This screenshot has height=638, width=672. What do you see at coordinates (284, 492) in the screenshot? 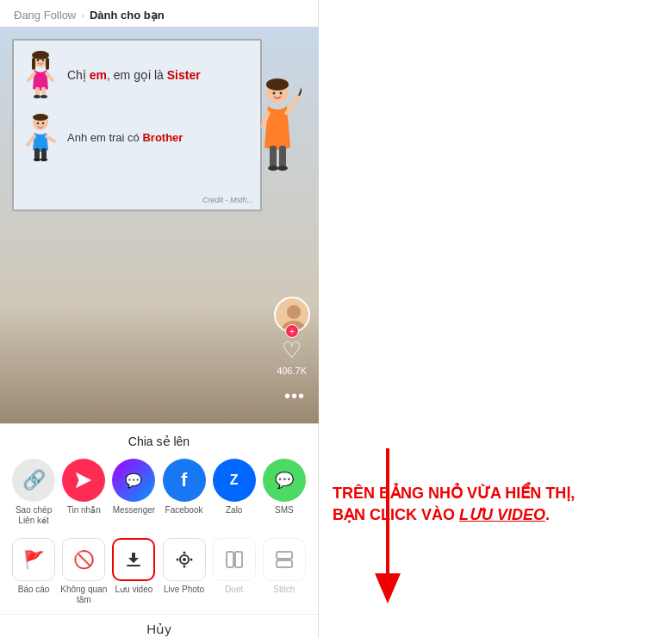
I see `share-item-sms: 💬 SMS` at bounding box center [284, 492].